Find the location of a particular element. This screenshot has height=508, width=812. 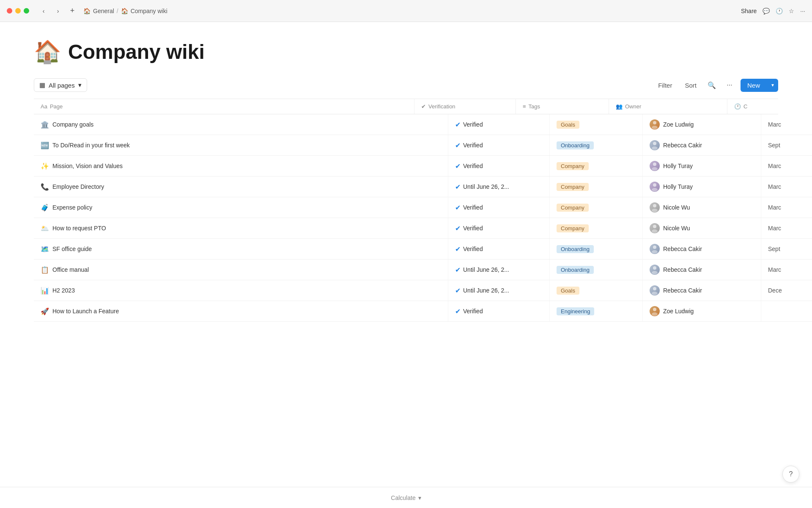

table-row: 🆕 To Do/Read in your first week ✔ Verifi… is located at coordinates (423, 146).